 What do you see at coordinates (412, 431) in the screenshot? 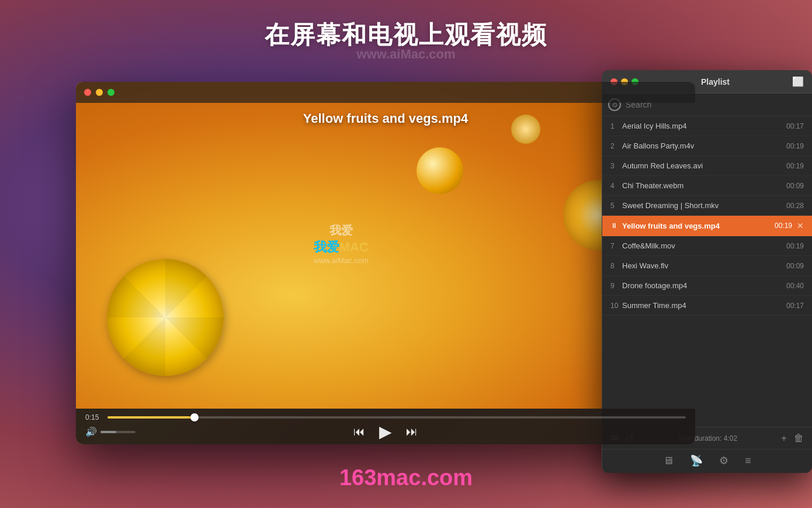
I see `next-button: ⏭` at bounding box center [412, 431].